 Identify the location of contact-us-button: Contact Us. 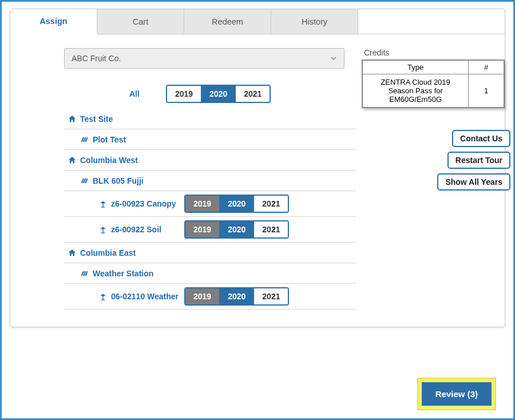
(481, 138).